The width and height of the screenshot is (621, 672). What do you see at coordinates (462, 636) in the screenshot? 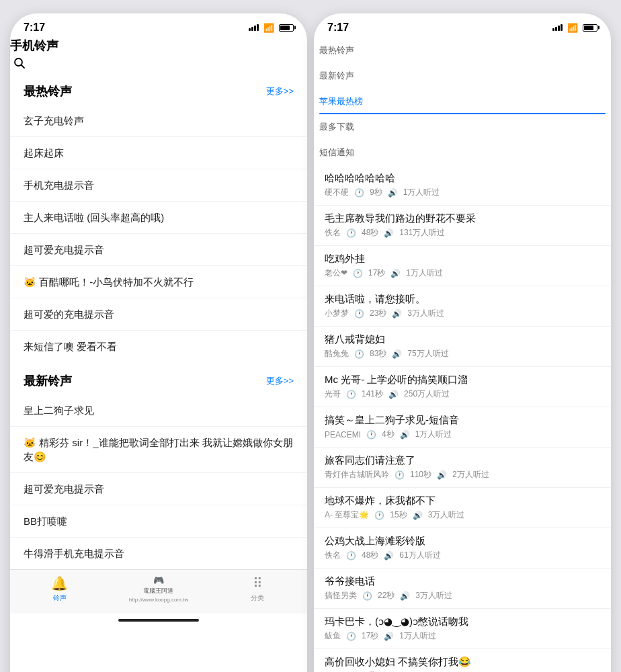
I see `ringtone-meta: 鲅鱼 🕐 17秒 🔊 1万人听过` at bounding box center [462, 636].